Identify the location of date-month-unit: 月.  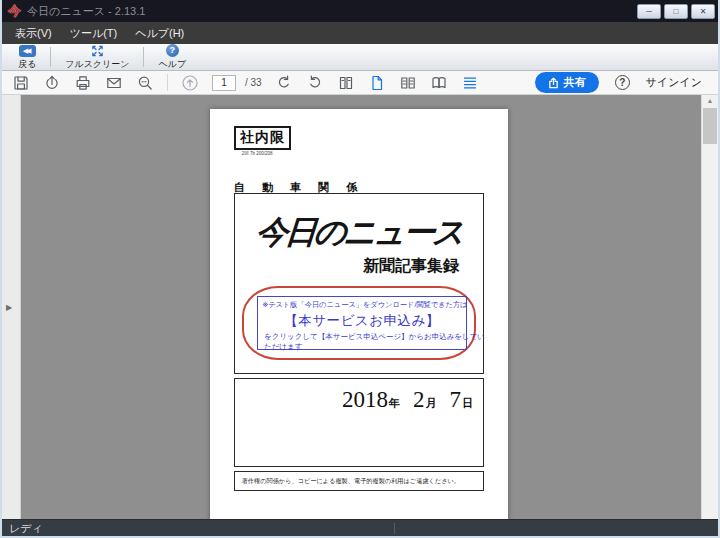
(432, 404).